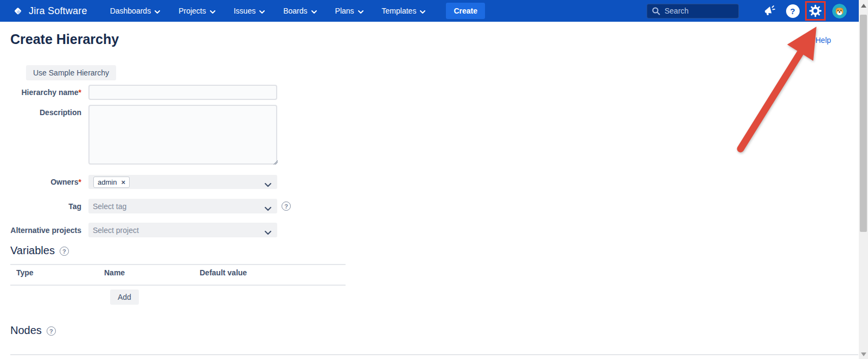  Describe the element at coordinates (250, 11) in the screenshot. I see `nav-item-issues: Issues` at that location.